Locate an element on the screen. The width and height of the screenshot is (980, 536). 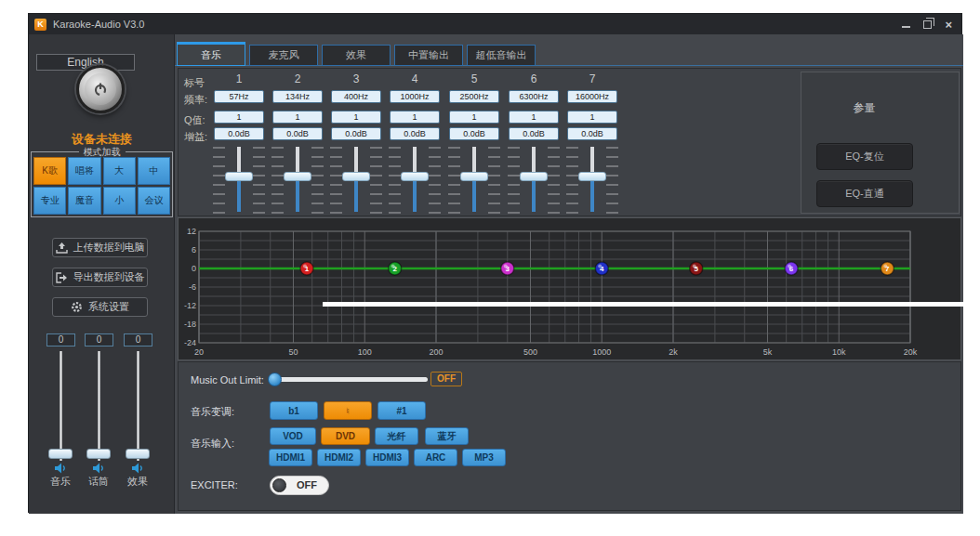
eq-freq-field: 16000Hz is located at coordinates (592, 97).